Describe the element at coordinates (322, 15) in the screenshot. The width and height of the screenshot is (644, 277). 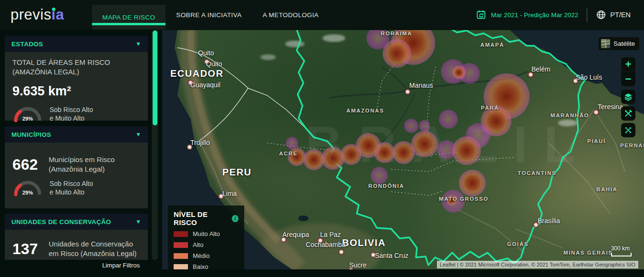
I see `header: previsia MAPA DE RISCO SOBRE A INICIATIV…` at that location.